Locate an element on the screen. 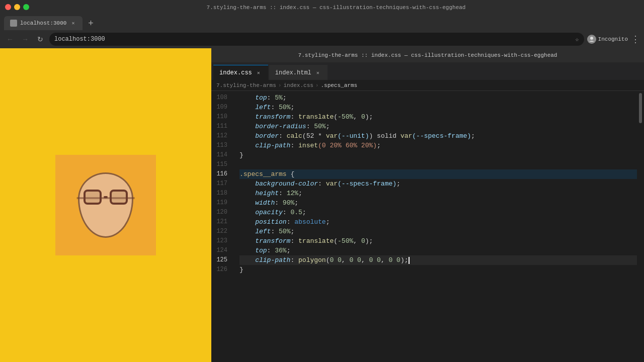 The width and height of the screenshot is (644, 362). line-num-125: 125 is located at coordinates (221, 260).